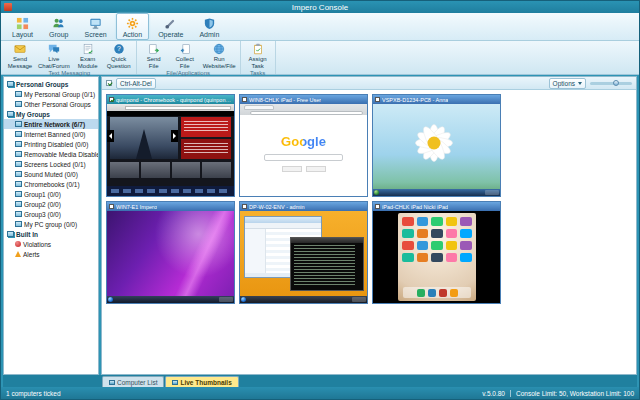 The image size is (640, 400). What do you see at coordinates (137, 382) in the screenshot?
I see `tab-label: Computer List` at bounding box center [137, 382].